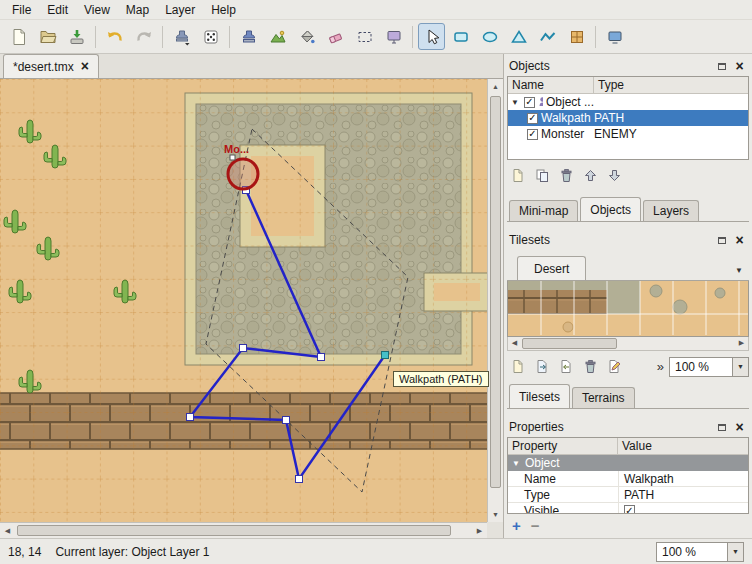 The width and height of the screenshot is (752, 564). What do you see at coordinates (563, 479) in the screenshot?
I see `property-key: Name` at bounding box center [563, 479].